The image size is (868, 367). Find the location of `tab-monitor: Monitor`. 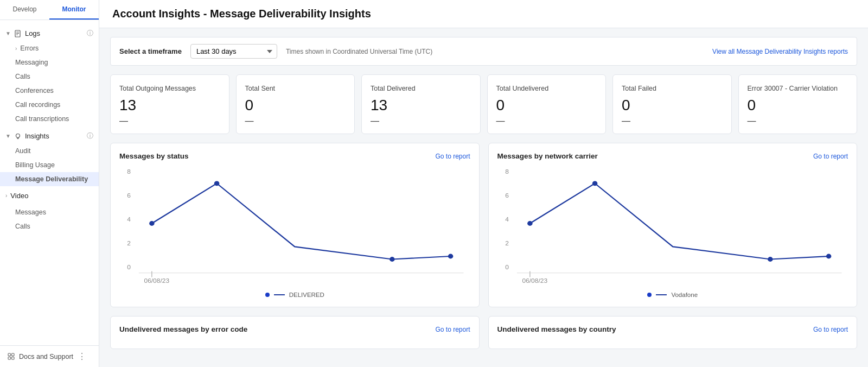

tab-monitor: Monitor is located at coordinates (74, 10).